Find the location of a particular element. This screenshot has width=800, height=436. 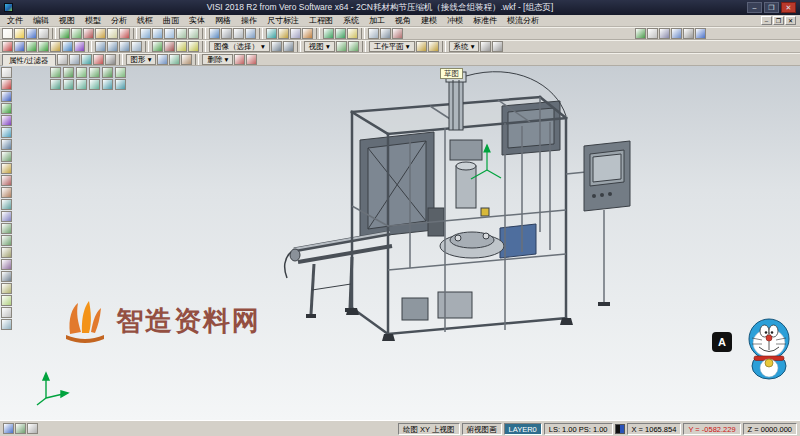

attributes-icon is located at coordinates (398, 34).